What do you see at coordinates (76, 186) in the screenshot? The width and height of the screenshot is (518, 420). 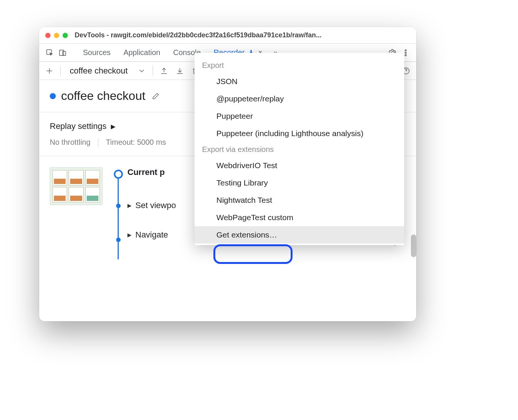 I see `page-thumbnail` at bounding box center [76, 186].